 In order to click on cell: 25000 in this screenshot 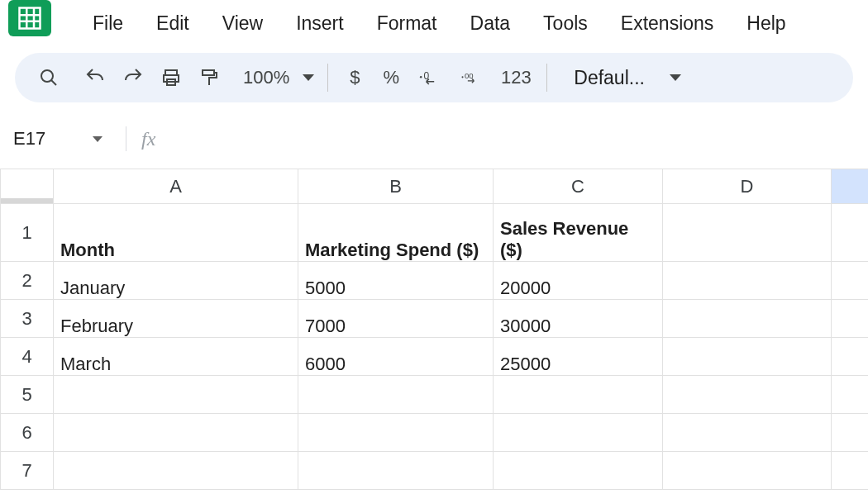, I will do `click(579, 357)`.